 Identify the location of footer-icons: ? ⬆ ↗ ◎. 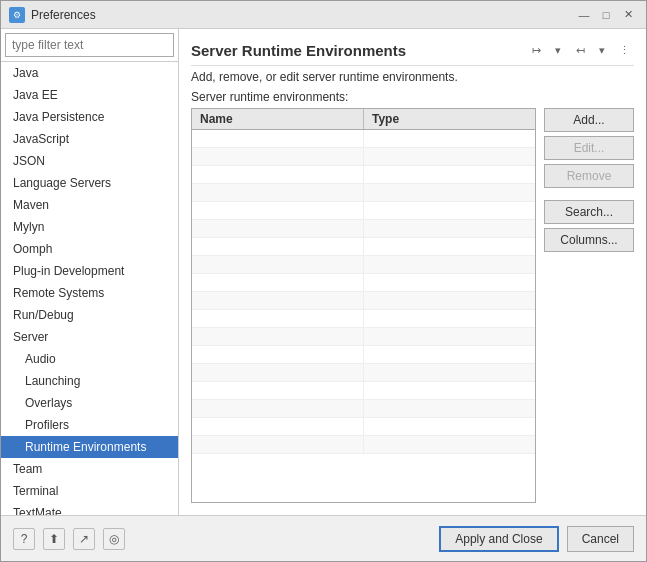
(69, 539).